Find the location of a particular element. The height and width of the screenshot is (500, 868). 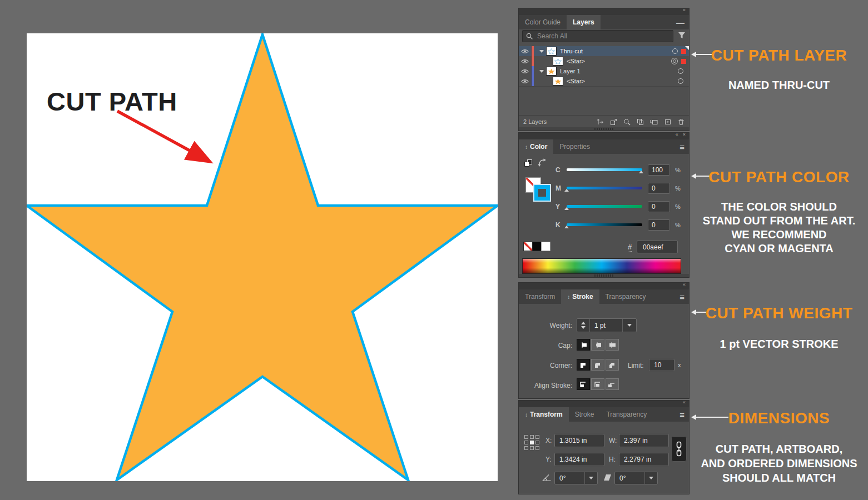

new-layer-icon is located at coordinates (668, 122).